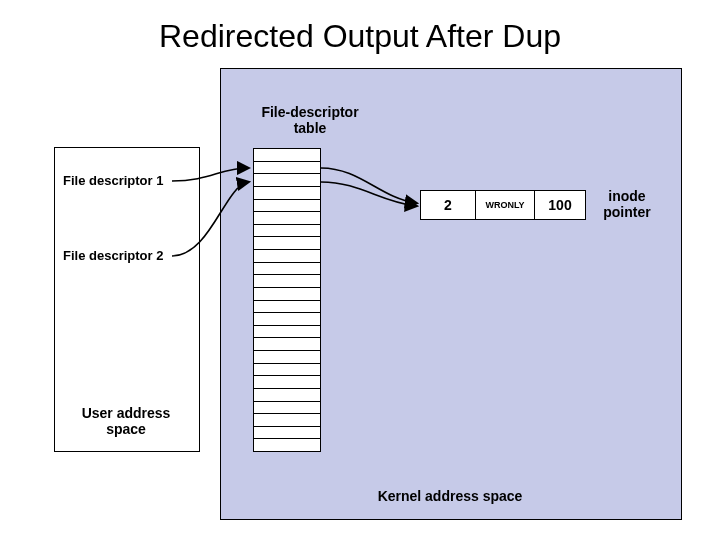 This screenshot has width=720, height=540. Describe the element at coordinates (450, 496) in the screenshot. I see `kernel-space-label: Kernel address space` at that location.